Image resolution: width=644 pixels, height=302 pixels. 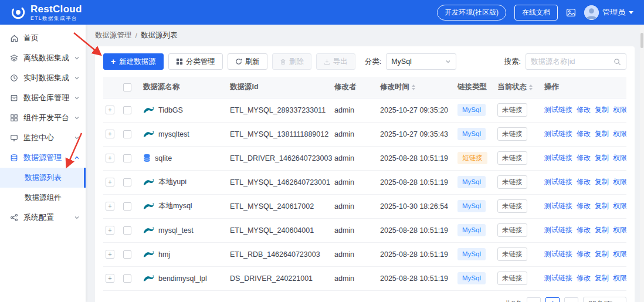 What do you see at coordinates (605, 299) in the screenshot?
I see `page-size-select: 20条/页` at bounding box center [605, 299].